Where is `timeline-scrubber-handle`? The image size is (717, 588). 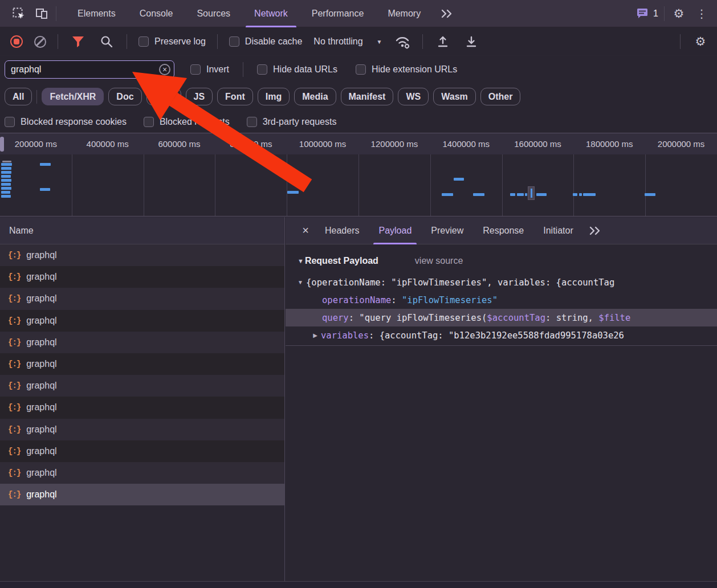
timeline-scrubber-handle is located at coordinates (2, 144).